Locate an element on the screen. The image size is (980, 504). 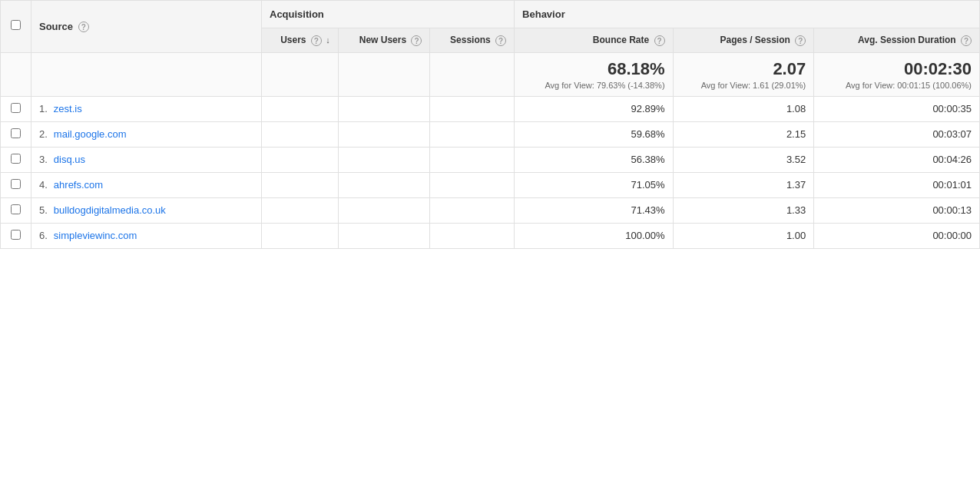
source-link: ahrefs.com is located at coordinates (78, 184).